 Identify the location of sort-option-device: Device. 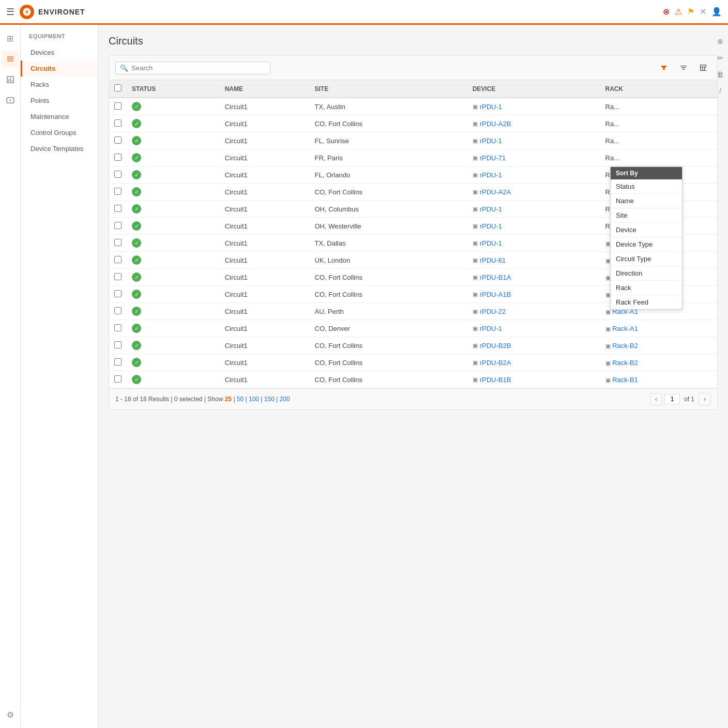
(646, 230).